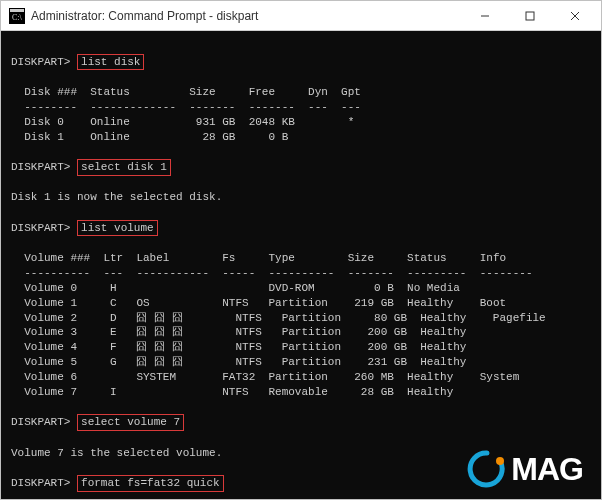  I want to click on command-format: format fs=fat32 quick, so click(150, 483).